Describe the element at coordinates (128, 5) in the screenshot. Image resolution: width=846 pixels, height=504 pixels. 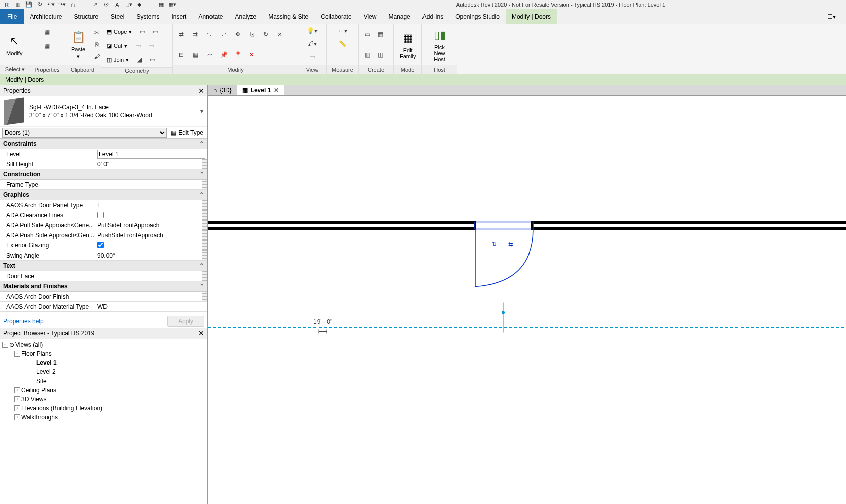
I see `3d-icon: ⬚▾` at that location.